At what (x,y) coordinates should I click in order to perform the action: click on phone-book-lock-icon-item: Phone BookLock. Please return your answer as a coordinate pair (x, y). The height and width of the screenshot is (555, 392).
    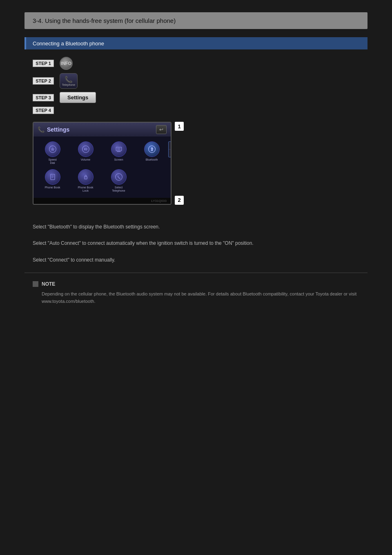
    Looking at the image, I should click on (86, 181).